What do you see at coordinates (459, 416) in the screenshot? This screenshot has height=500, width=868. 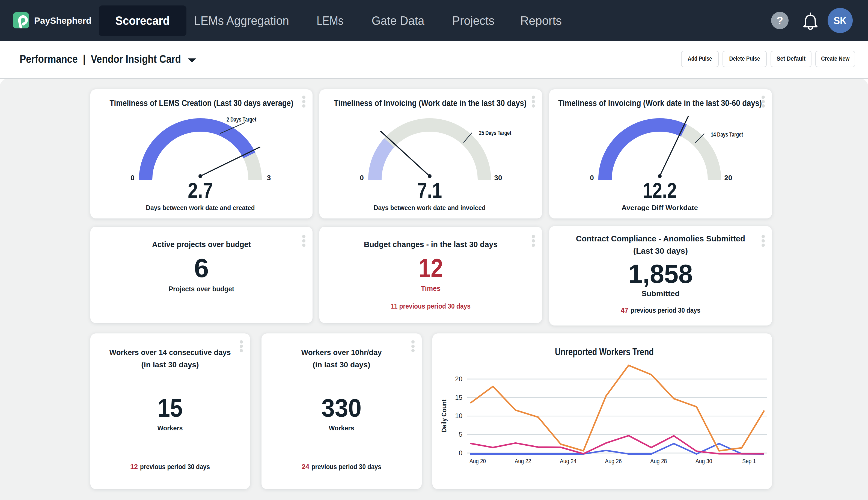 I see `svg-text: 10` at bounding box center [459, 416].